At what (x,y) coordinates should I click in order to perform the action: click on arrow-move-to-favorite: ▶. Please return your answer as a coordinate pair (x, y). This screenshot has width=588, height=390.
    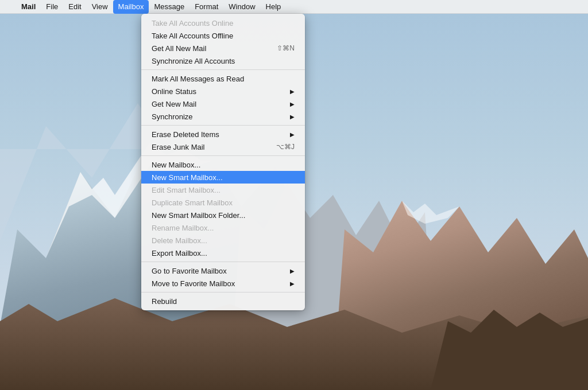
    Looking at the image, I should click on (292, 283).